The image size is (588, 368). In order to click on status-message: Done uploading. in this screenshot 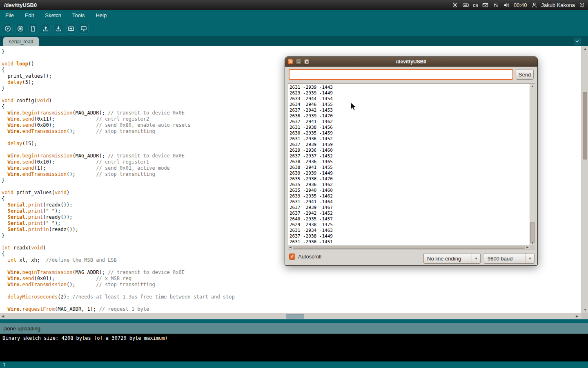, I will do `click(23, 329)`.